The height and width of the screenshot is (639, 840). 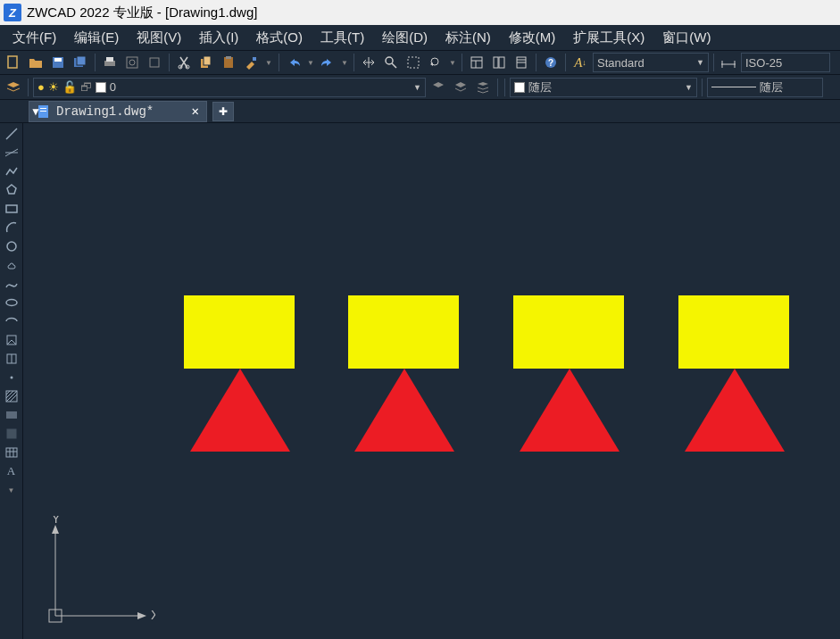 What do you see at coordinates (499, 62) in the screenshot?
I see `design-center-button` at bounding box center [499, 62].